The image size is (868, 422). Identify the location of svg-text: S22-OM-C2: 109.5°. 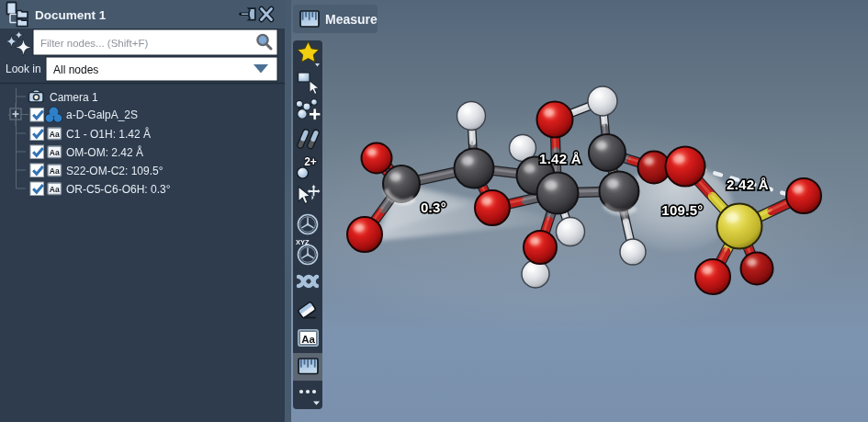
(115, 171).